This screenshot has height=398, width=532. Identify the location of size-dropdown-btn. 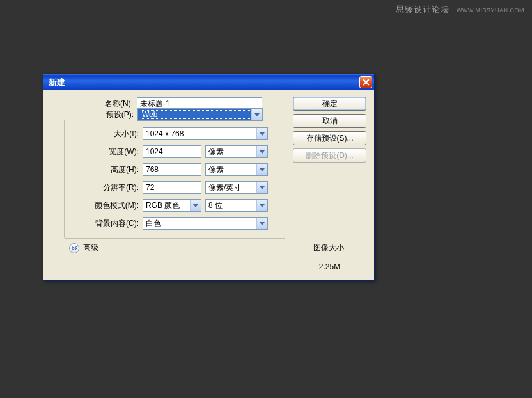
(262, 134).